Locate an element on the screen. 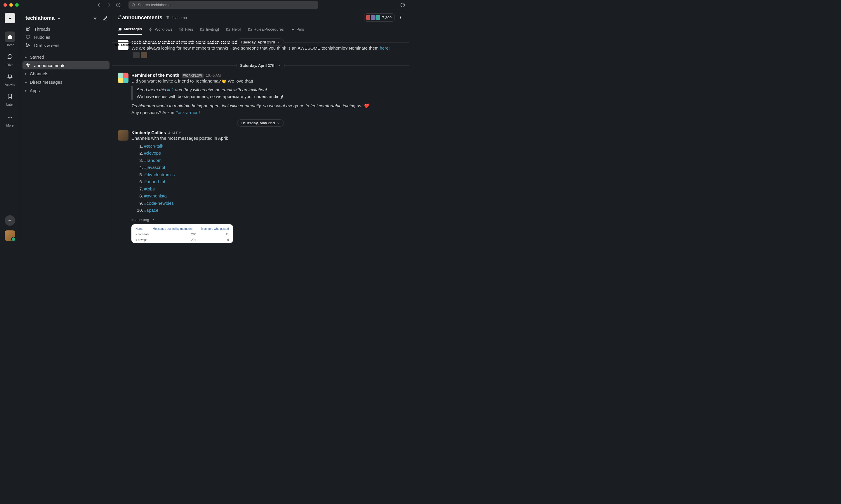 This screenshot has height=504, width=841. channel-link: #random is located at coordinates (153, 160).